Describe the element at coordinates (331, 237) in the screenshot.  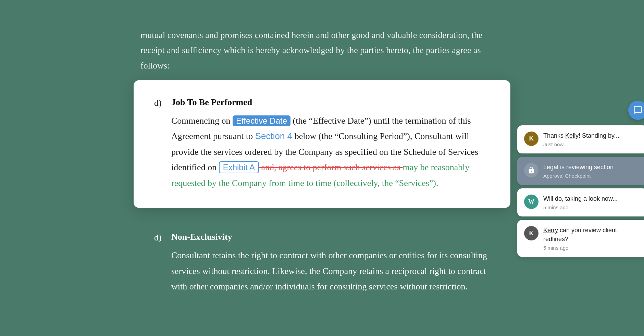
I see `section-title-non-excl: Non-Exclusivity` at that location.